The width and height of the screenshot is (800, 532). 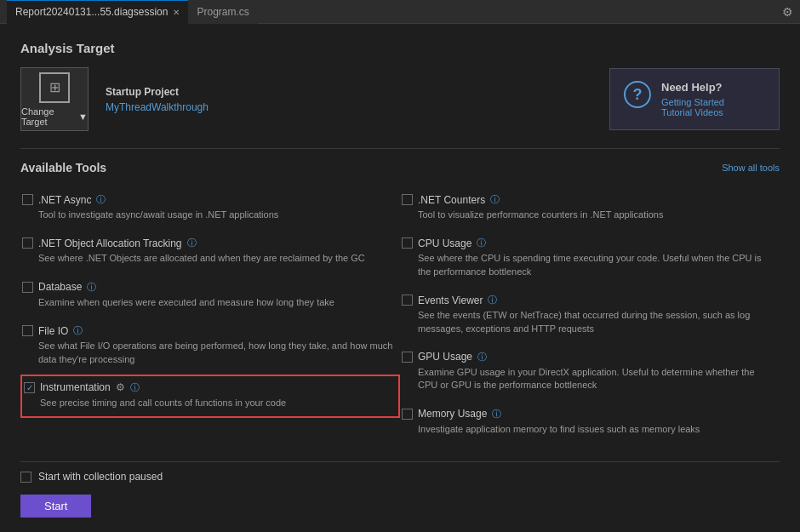 What do you see at coordinates (54, 88) in the screenshot?
I see `project-icon-symbol: ⊞` at bounding box center [54, 88].